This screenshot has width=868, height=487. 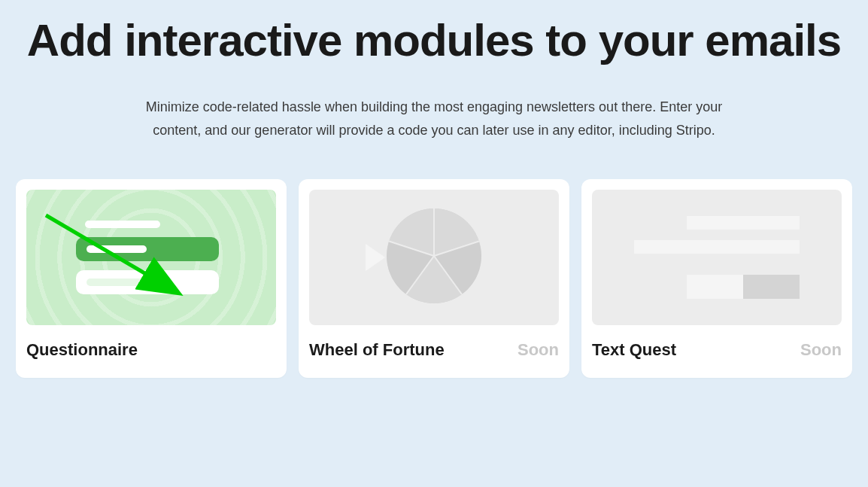 What do you see at coordinates (434, 257) in the screenshot?
I see `wheel-preview-icon` at bounding box center [434, 257].